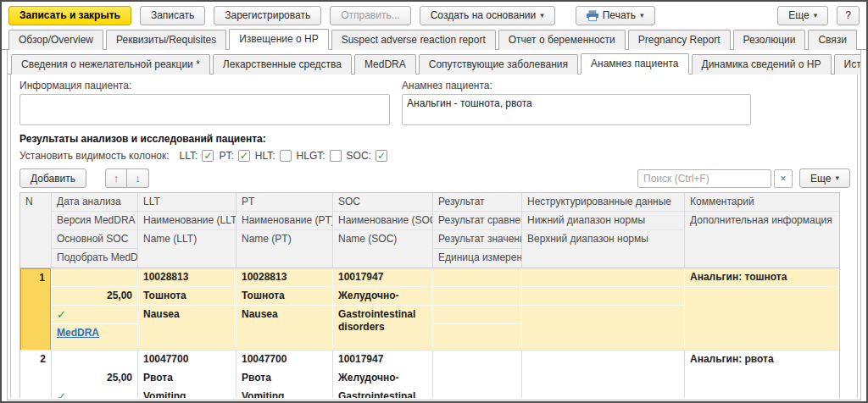 Image resolution: width=868 pixels, height=403 pixels. Describe the element at coordinates (542, 15) in the screenshot. I see `chevron-down-icon: ▾` at that location.